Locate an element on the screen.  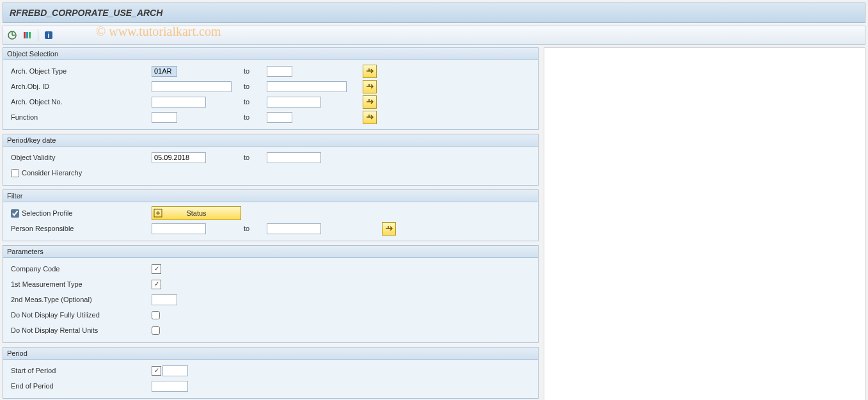
toolbar: i is located at coordinates (434, 35).